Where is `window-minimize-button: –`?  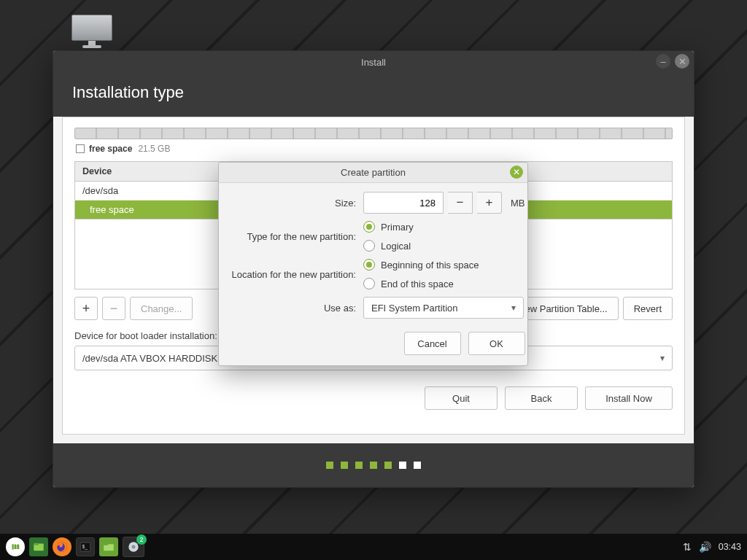 window-minimize-button: – is located at coordinates (663, 61).